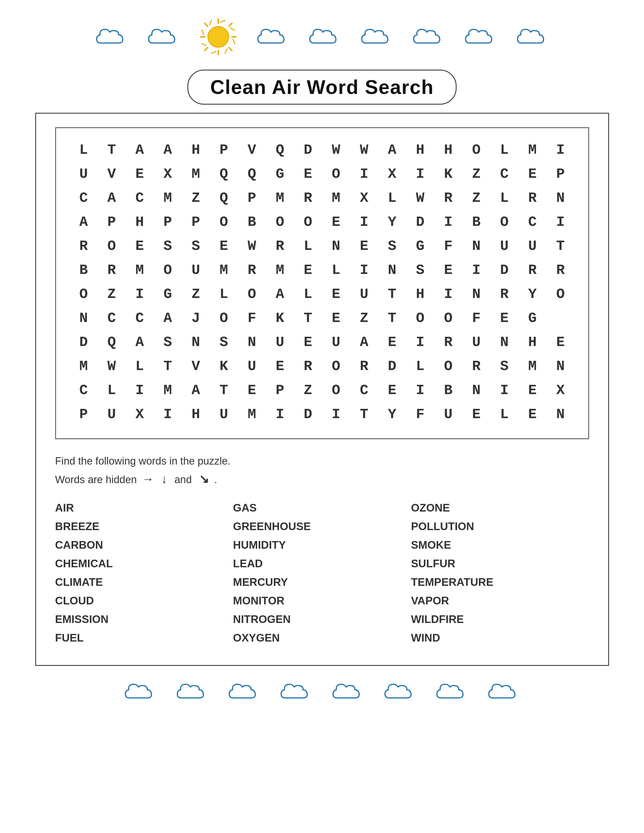 The height and width of the screenshot is (833, 644). What do you see at coordinates (111, 174) in the screenshot?
I see `grid-cell-1-1: V` at bounding box center [111, 174].